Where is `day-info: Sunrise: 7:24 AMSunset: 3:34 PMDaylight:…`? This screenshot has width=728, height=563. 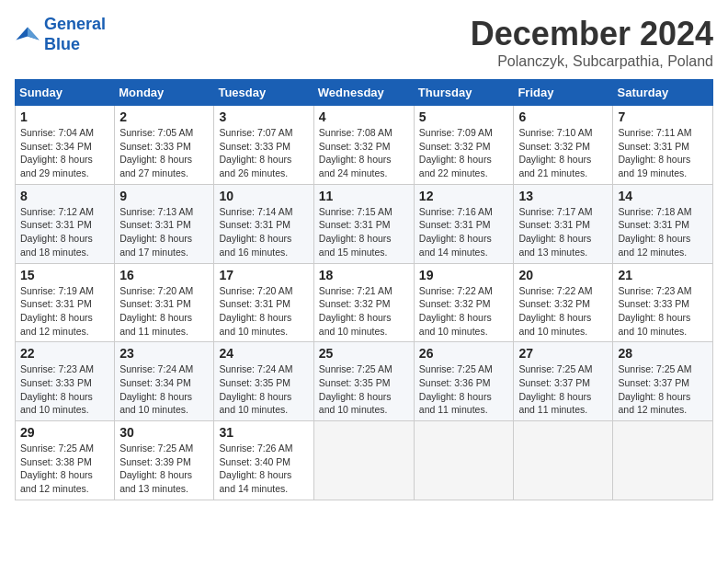 day-info: Sunrise: 7:24 AMSunset: 3:34 PMDaylight:… is located at coordinates (164, 390).